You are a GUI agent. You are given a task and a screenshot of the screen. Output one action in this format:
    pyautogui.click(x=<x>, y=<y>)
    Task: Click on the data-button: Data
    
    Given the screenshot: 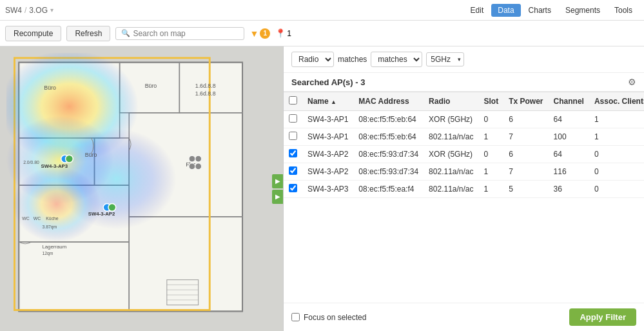 What is the action you would take?
    pyautogui.click(x=505, y=10)
    